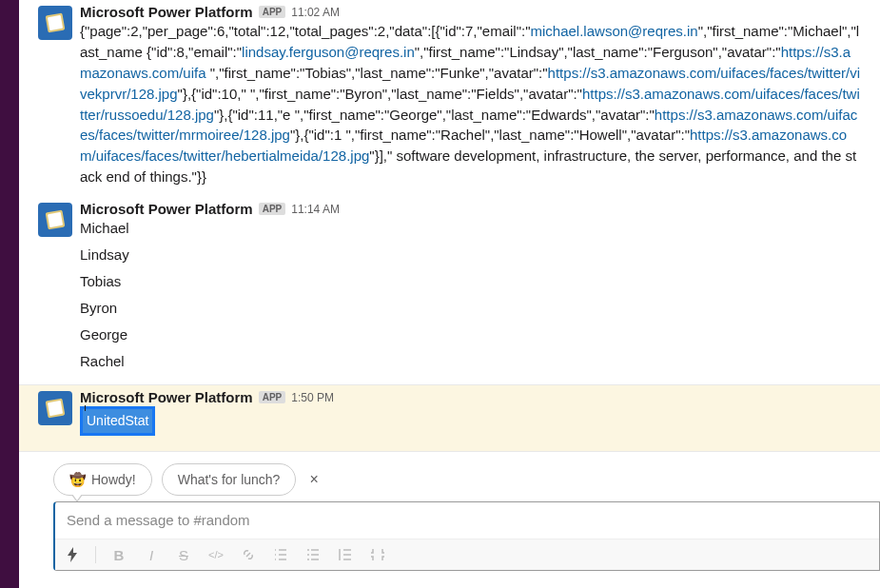 This screenshot has width=880, height=588. What do you see at coordinates (378, 555) in the screenshot?
I see `codeblock-icon` at bounding box center [378, 555].